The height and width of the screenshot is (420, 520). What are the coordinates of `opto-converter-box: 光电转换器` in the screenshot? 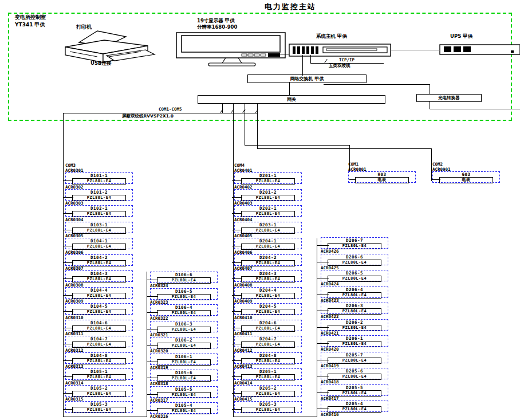 It's located at (449, 98).